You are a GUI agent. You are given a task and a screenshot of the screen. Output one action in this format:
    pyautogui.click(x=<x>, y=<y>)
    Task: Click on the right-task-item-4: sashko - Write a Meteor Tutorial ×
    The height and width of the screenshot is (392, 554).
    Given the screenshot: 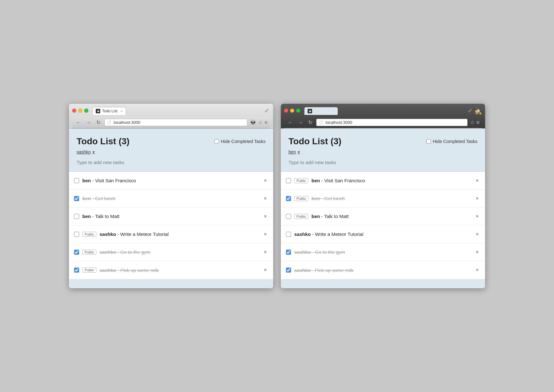 What is the action you would take?
    pyautogui.click(x=383, y=234)
    